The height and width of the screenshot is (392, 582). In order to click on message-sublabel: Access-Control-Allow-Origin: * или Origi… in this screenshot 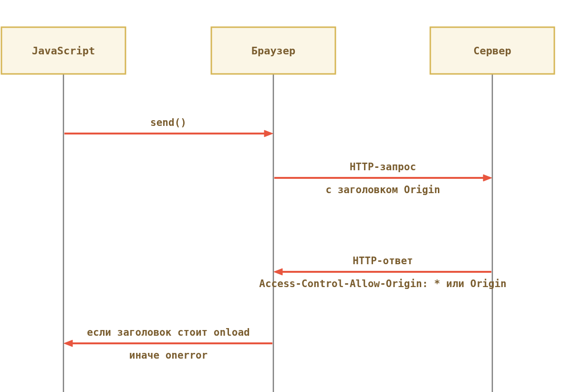, I will do `click(383, 284)`.